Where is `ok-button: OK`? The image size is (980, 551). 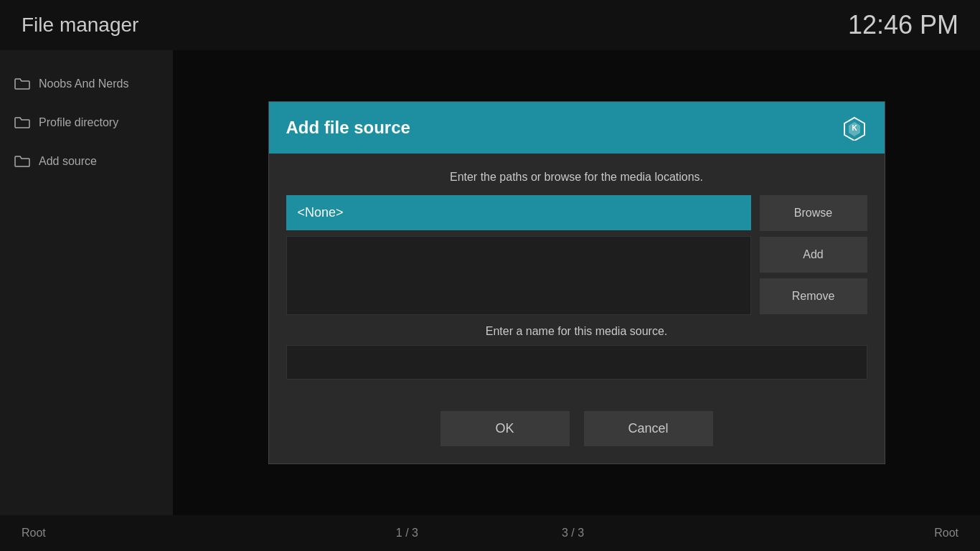 ok-button: OK is located at coordinates (505, 429).